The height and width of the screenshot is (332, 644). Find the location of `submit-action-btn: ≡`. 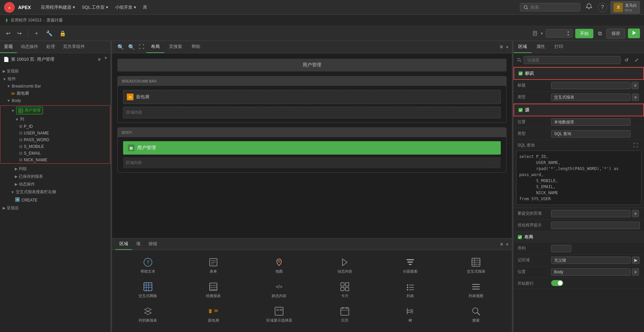

submit-action-btn: ≡ is located at coordinates (635, 214).